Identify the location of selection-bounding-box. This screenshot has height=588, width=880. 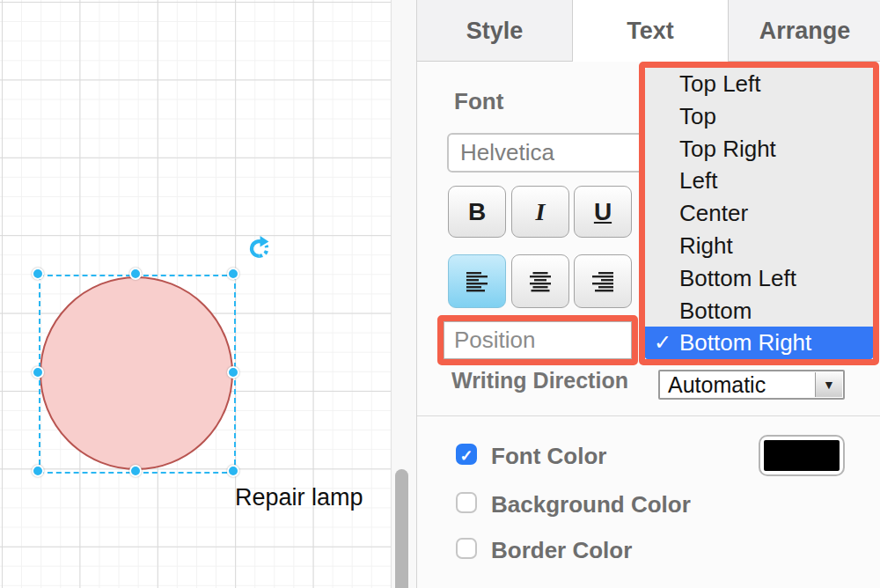
(137, 374).